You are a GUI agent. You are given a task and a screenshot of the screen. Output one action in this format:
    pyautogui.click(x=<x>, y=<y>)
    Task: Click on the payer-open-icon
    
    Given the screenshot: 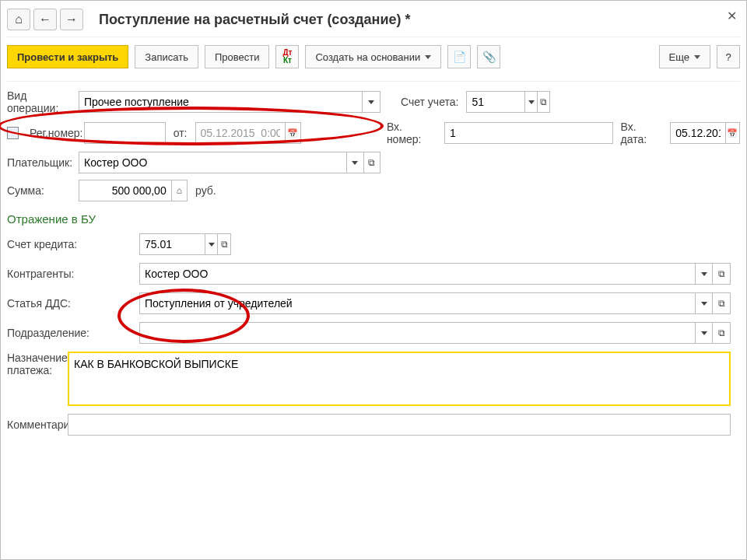 What is the action you would take?
    pyautogui.click(x=372, y=163)
    